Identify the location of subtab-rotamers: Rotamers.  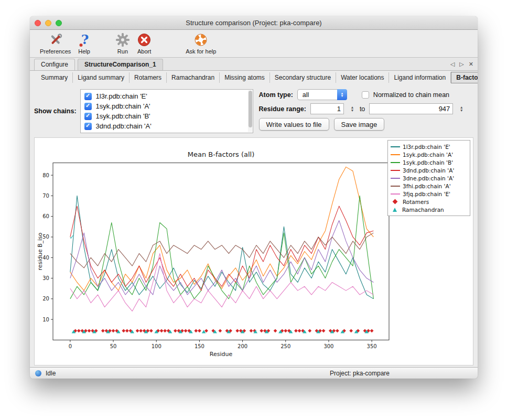
(148, 78).